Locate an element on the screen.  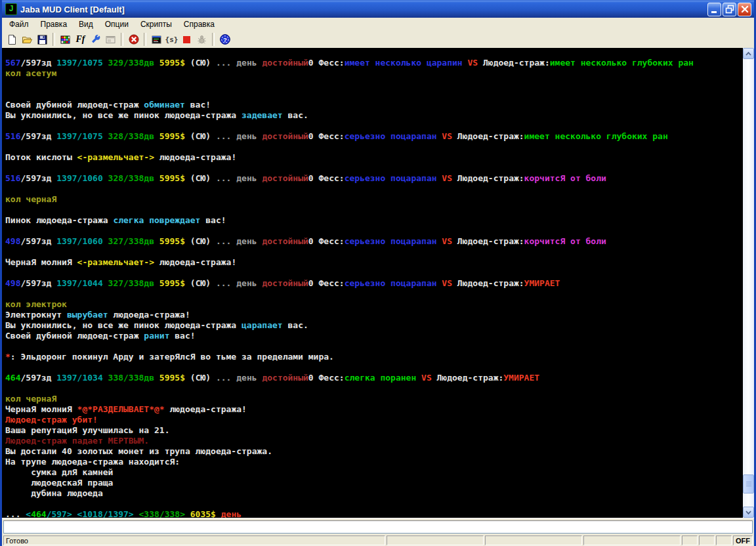
app-icon: J is located at coordinates (11, 9).